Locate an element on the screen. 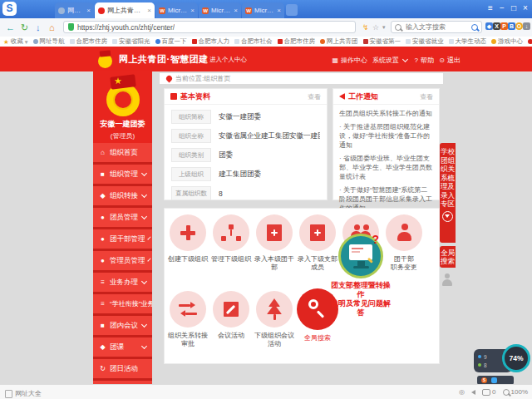 Image resolution: width=532 pixels, height=399 pixels. extension-icon: X is located at coordinates (497, 27).